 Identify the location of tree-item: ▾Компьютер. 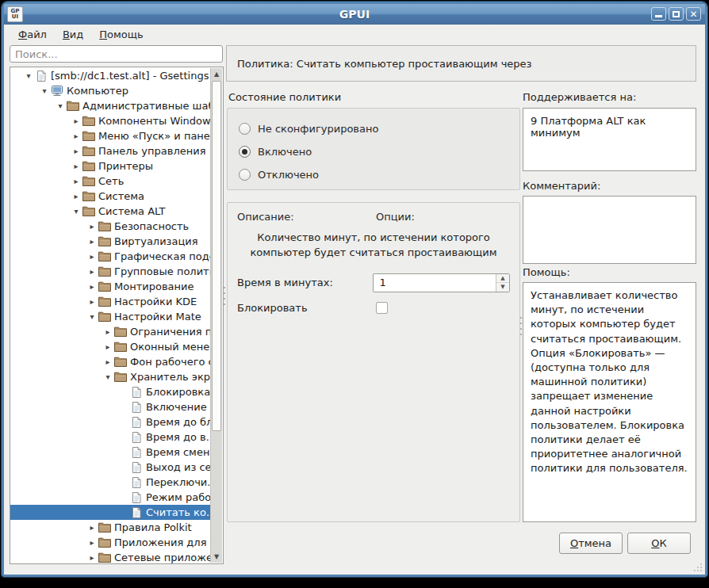
(110, 90).